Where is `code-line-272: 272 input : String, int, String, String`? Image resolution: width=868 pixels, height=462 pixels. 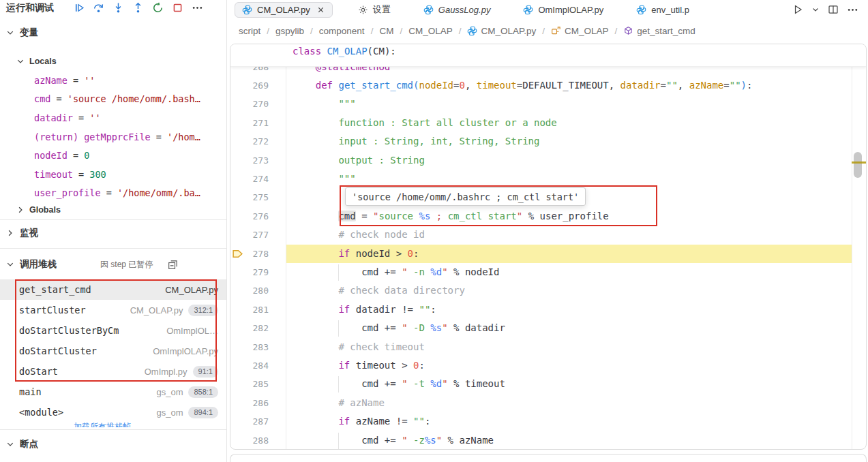 code-line-272: 272 input : String, int, String, String is located at coordinates (548, 142).